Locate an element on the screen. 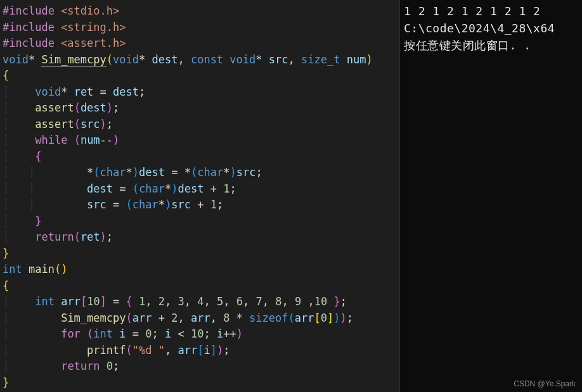 This screenshot has width=582, height=392. code-line: ┊ printf("%d ", arr[i]); is located at coordinates (200, 351).